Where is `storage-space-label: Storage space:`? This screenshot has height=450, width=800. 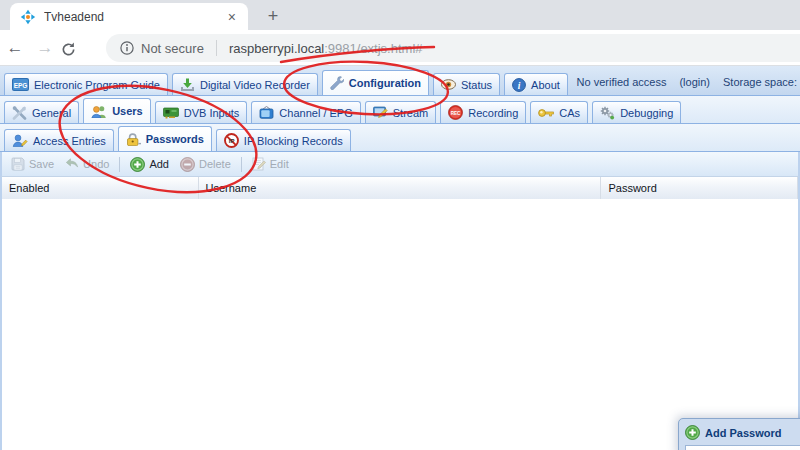 storage-space-label: Storage space: is located at coordinates (760, 82).